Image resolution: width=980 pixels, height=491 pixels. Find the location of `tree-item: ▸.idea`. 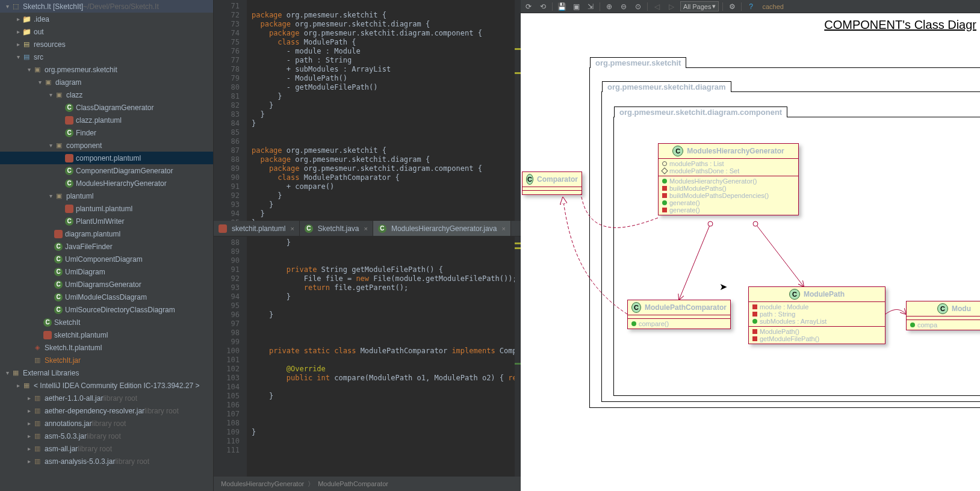

tree-item: ▸.idea is located at coordinates (107, 19).